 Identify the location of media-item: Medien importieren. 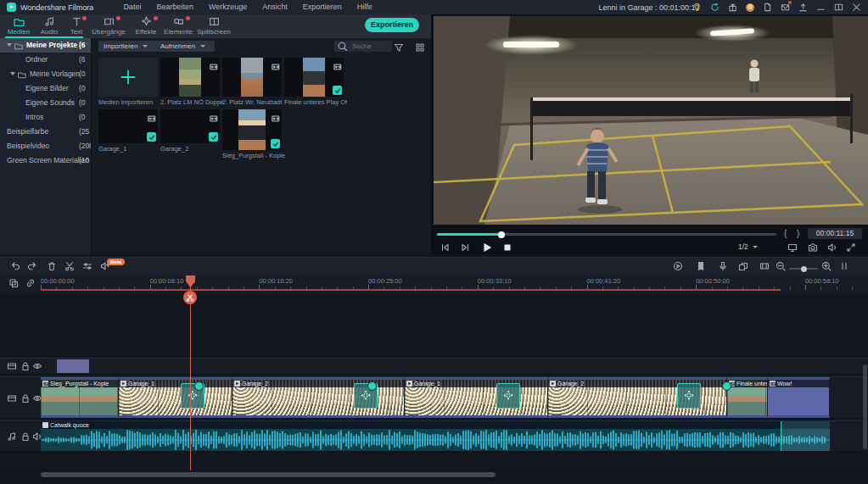
(130, 81).